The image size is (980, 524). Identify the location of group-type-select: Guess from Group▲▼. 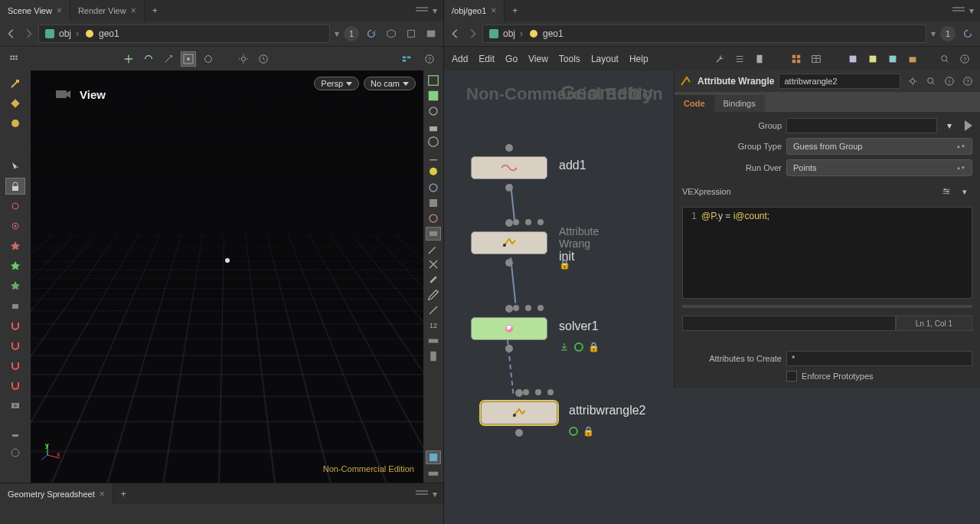
(879, 146).